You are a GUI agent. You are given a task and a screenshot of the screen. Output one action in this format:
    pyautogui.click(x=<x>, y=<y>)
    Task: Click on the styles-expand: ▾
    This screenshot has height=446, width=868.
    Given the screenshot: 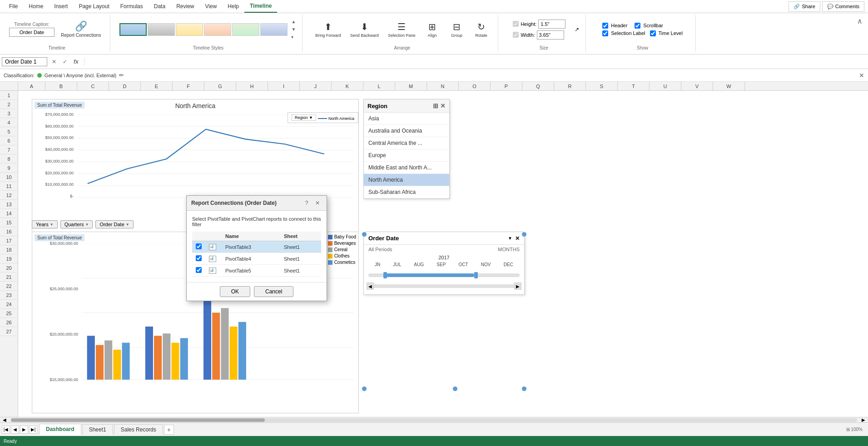 What is the action you would take?
    pyautogui.click(x=293, y=37)
    